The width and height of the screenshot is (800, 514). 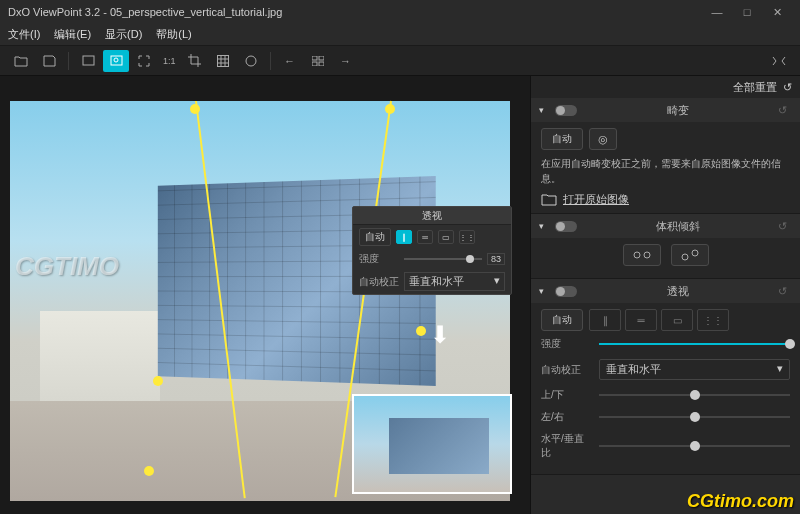 What do you see at coordinates (72, 34) in the screenshot?
I see `menu-edit: 编辑(E)` at bounding box center [72, 34].